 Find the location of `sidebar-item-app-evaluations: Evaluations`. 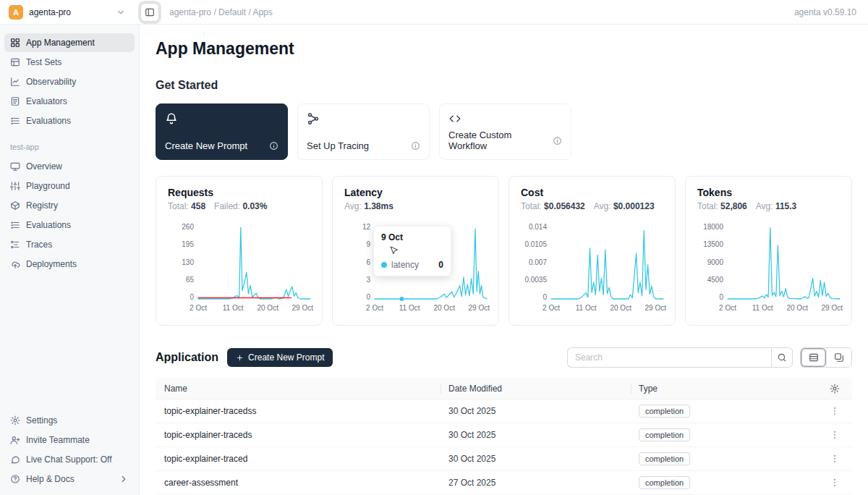

sidebar-item-app-evaluations: Evaluations is located at coordinates (69, 225).